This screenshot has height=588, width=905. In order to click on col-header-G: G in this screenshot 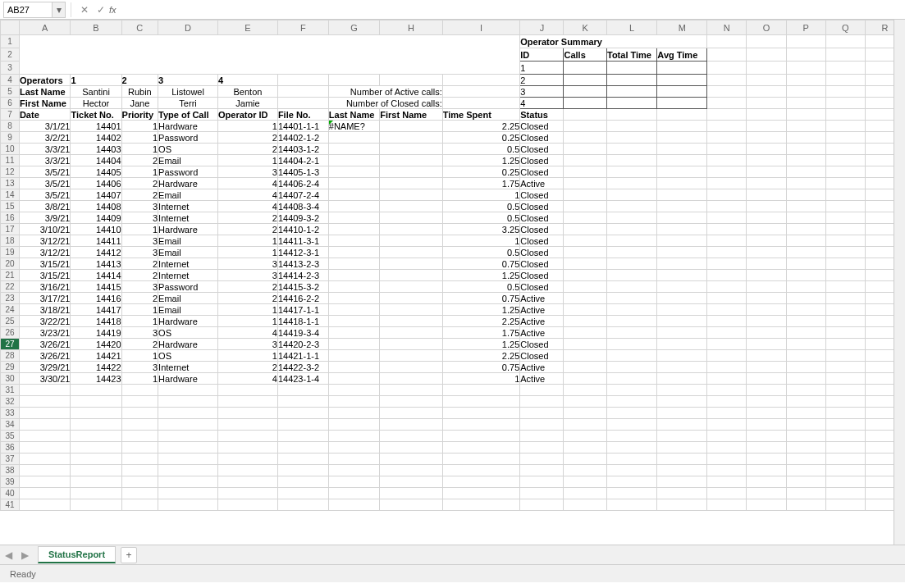, I will do `click(354, 28)`.